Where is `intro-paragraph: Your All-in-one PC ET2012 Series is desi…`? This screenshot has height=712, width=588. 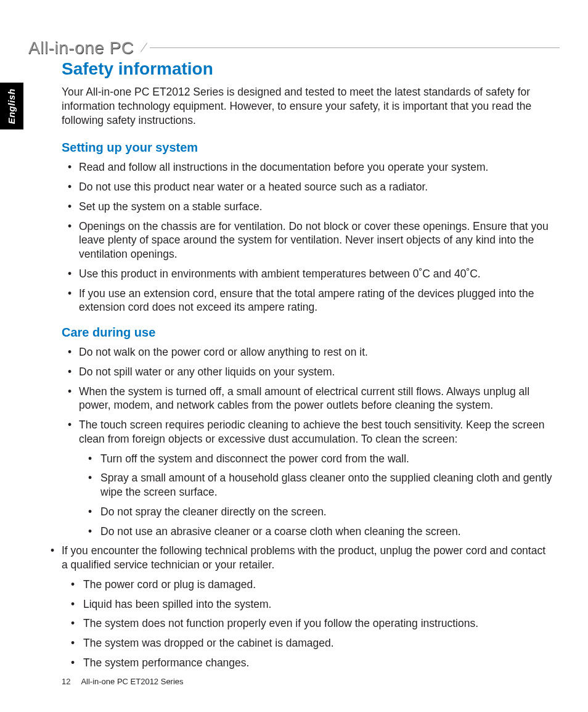 intro-paragraph: Your All-in-one PC ET2012 Series is desi… is located at coordinates (307, 106).